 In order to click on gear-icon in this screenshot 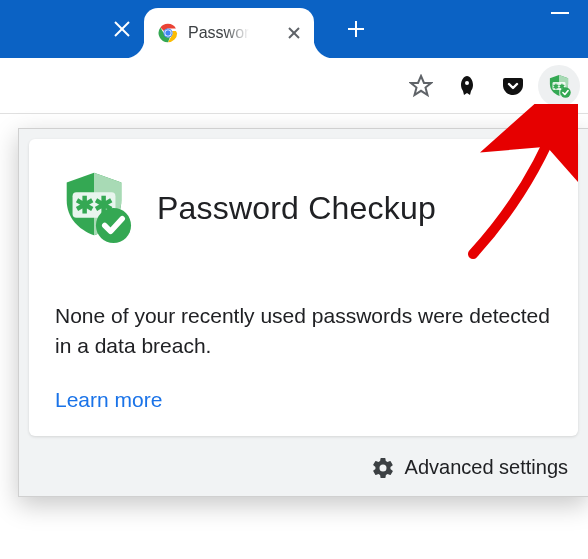, I will do `click(383, 468)`.